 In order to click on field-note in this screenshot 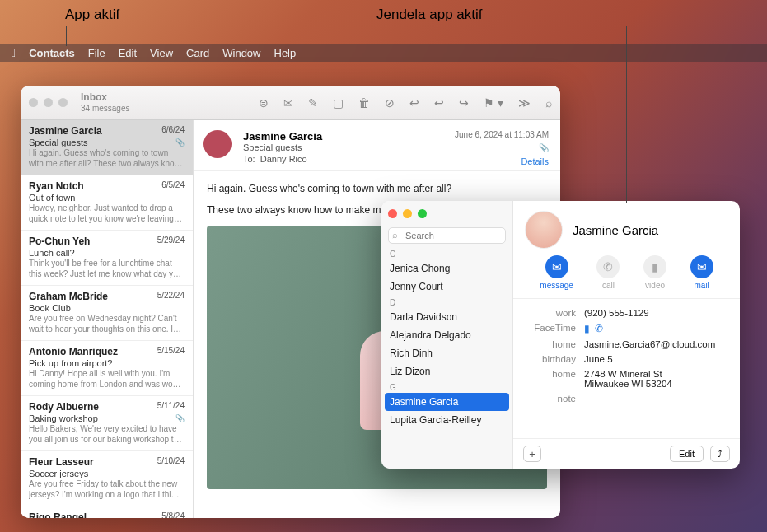, I will do `click(656, 399)`.